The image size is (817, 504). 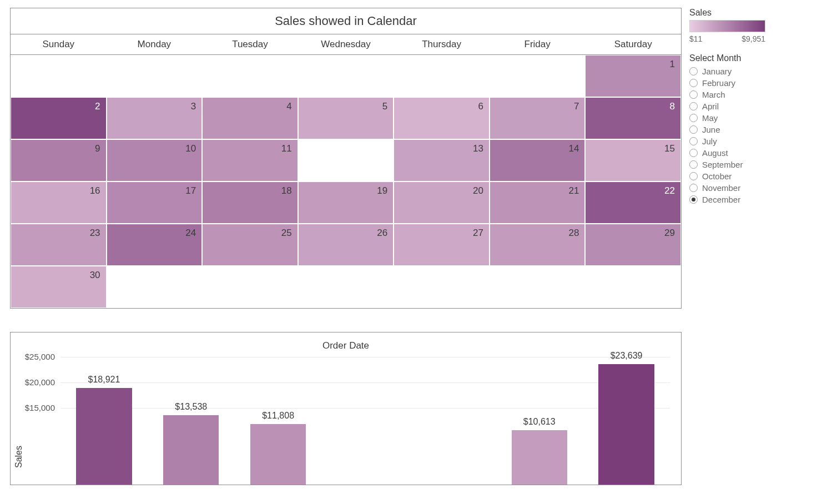 I want to click on calendar-day-number: 2, so click(x=98, y=107).